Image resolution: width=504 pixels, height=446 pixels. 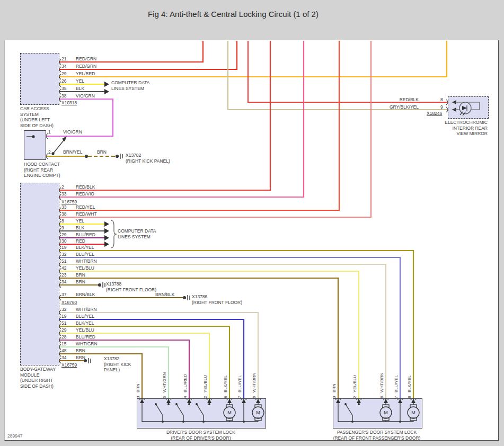 I want to click on pin-number: 38, so click(x=64, y=214).